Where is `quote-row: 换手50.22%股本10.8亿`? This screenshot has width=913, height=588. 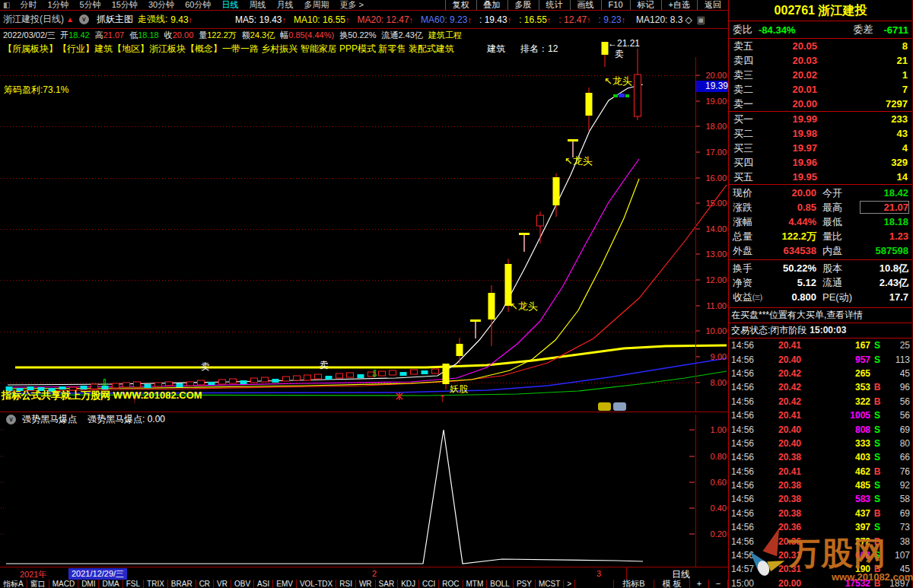
quote-row: 换手50.22%股本10.8亿 is located at coordinates (820, 268).